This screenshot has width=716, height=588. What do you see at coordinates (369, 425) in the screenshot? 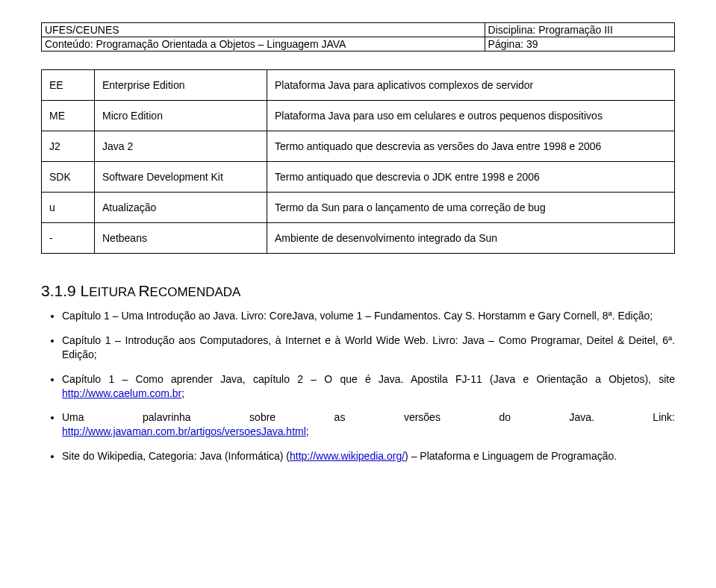
I see `list-item: Uma palavrinha sobre as versões do Java.…` at bounding box center [369, 425].